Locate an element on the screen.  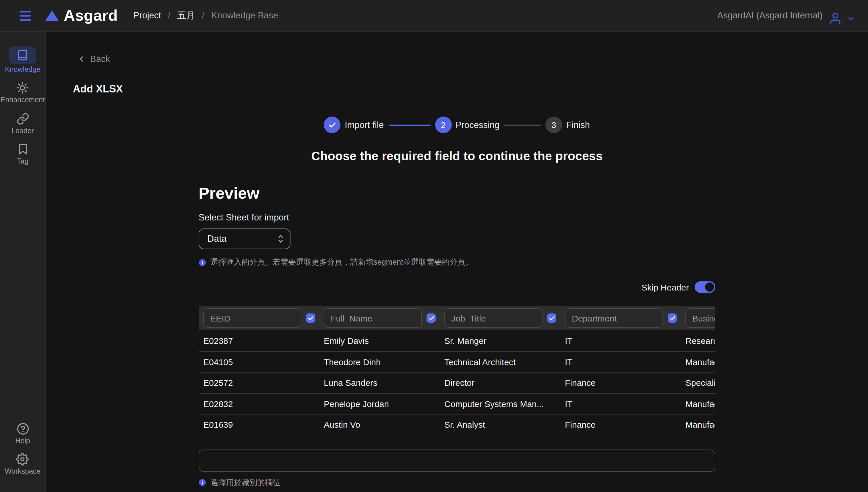
step-connector-upcoming is located at coordinates (522, 125).